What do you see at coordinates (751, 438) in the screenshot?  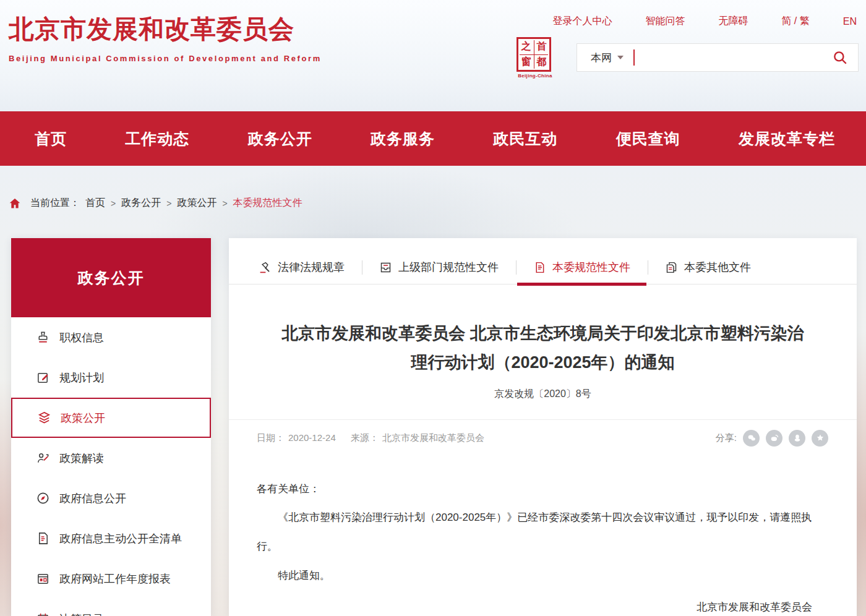 I see `share-wechat-button` at bounding box center [751, 438].